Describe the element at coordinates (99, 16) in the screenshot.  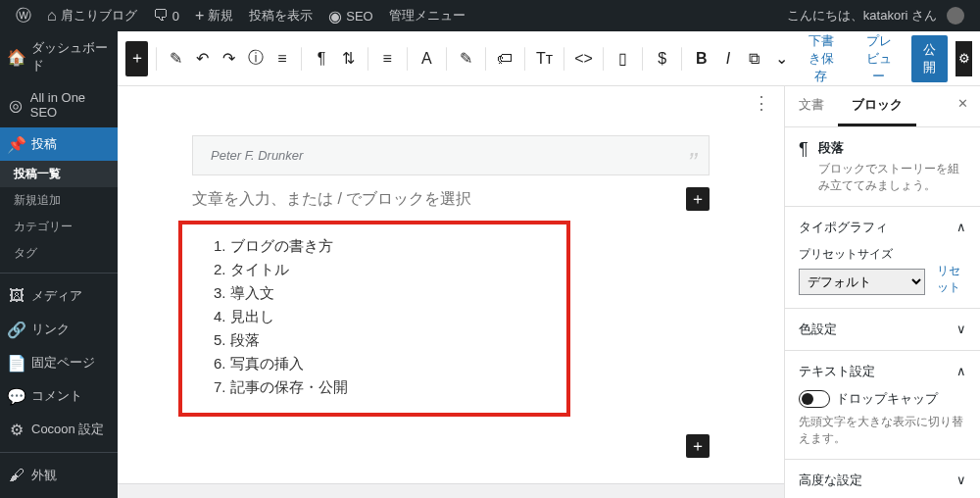
I see `site-title: 肩こりブログ` at that location.